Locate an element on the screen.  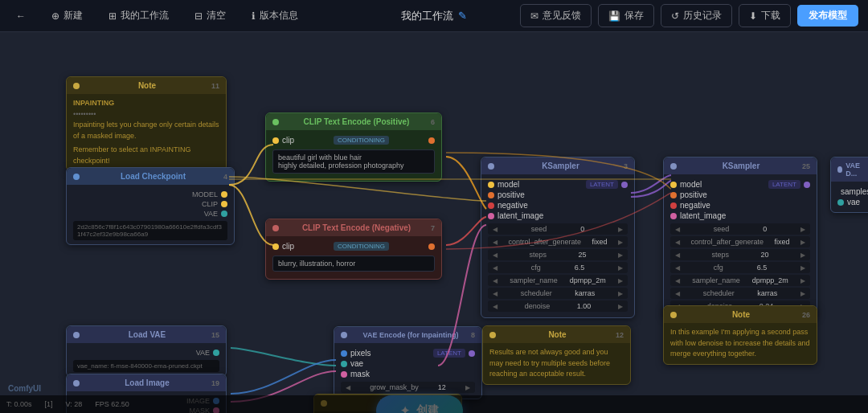
publish-button: 发布模型 is located at coordinates (828, 16).